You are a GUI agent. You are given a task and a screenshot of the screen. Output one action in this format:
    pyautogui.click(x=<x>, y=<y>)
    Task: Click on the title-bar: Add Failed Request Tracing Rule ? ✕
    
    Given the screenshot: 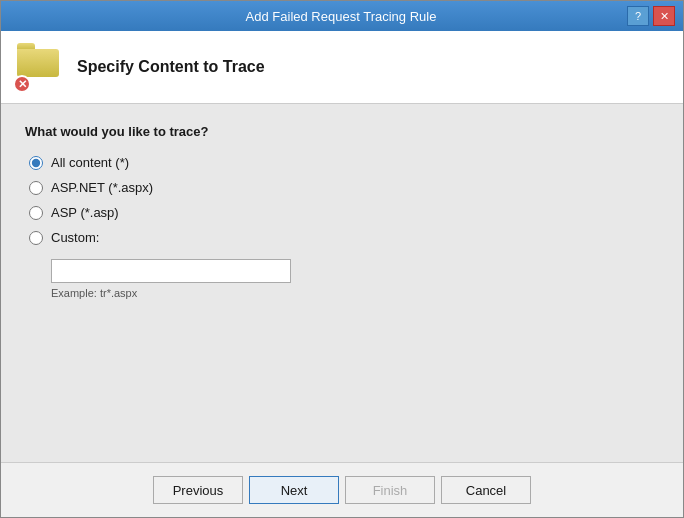 What is the action you would take?
    pyautogui.click(x=342, y=16)
    